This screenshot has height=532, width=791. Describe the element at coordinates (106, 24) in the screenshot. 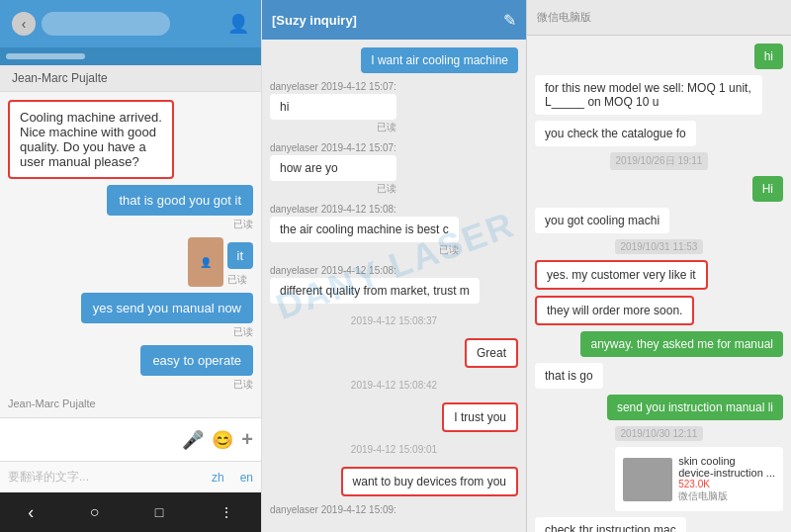

I see `search-bar` at that location.